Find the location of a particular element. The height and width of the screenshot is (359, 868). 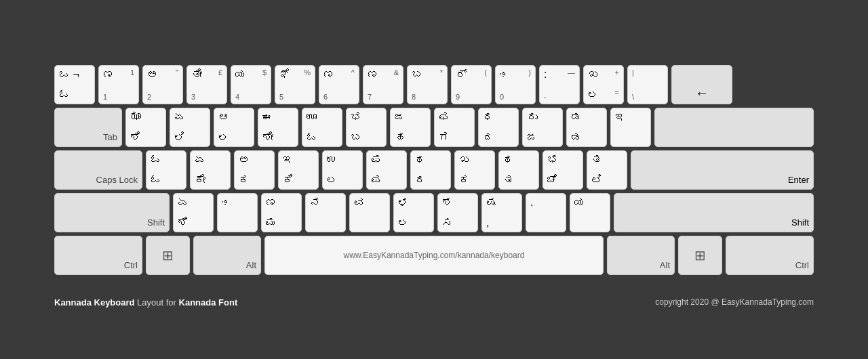

footer-subtitle: Layout for is located at coordinates (157, 302).